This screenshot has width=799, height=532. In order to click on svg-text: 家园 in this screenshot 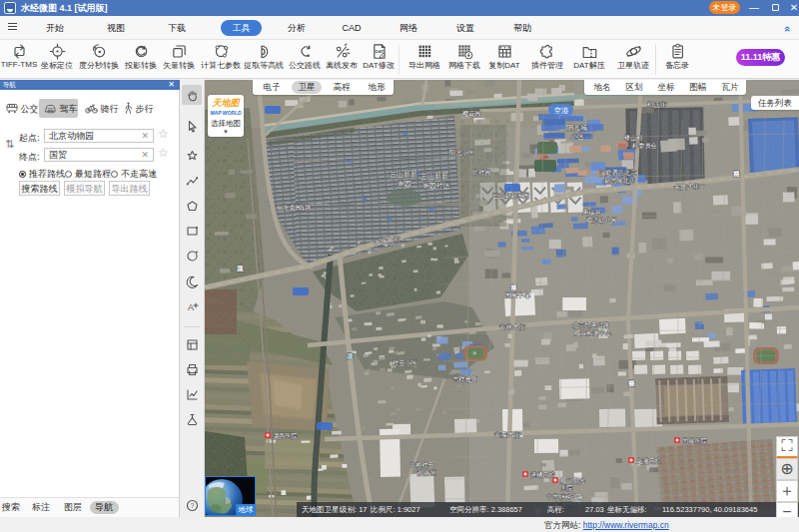, I will do `click(404, 184)`.